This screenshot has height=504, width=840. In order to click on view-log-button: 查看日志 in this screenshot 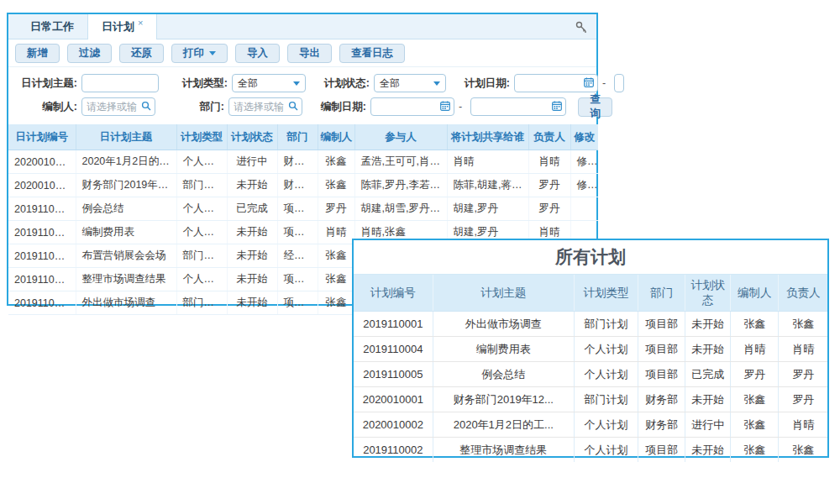, I will do `click(372, 54)`.